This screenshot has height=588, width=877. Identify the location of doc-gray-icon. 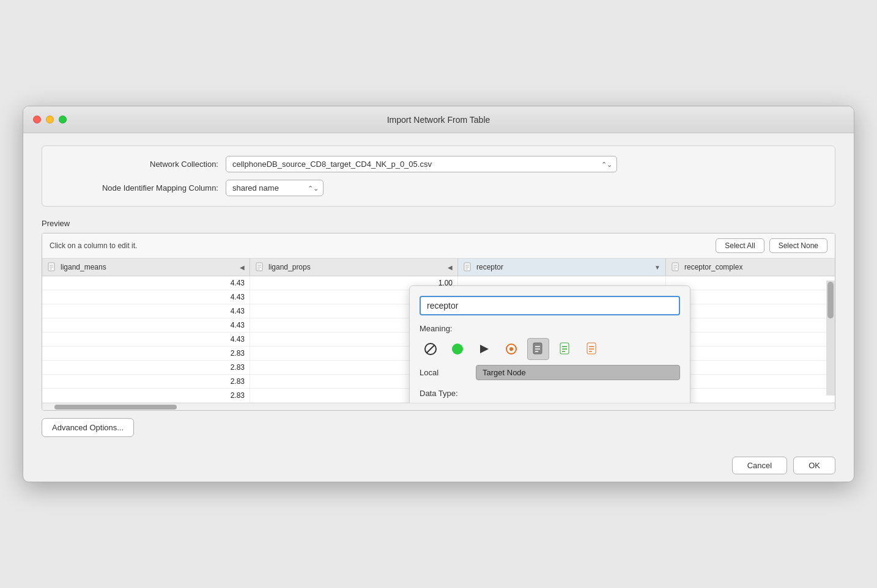
(538, 349).